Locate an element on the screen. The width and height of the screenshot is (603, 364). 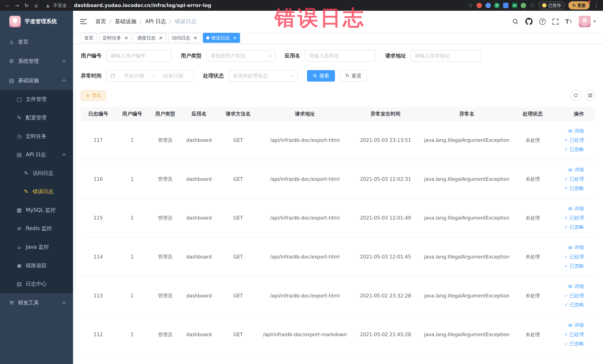
user-id-input is located at coordinates (139, 56).